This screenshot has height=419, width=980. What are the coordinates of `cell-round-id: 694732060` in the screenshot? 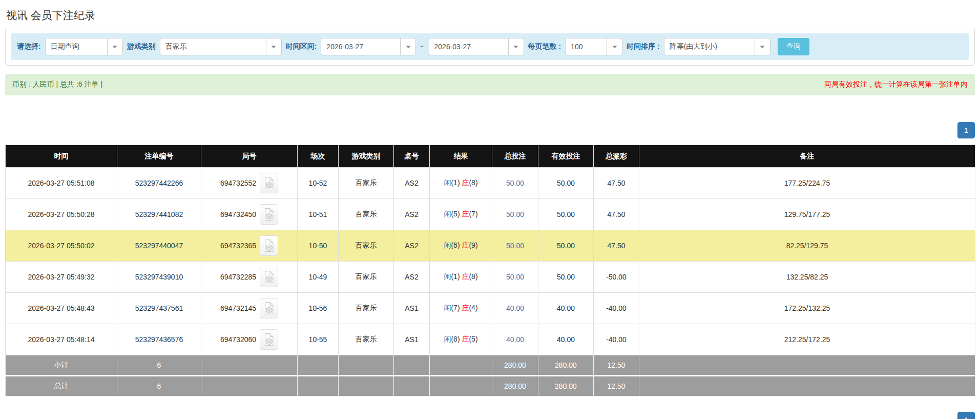 It's located at (249, 340).